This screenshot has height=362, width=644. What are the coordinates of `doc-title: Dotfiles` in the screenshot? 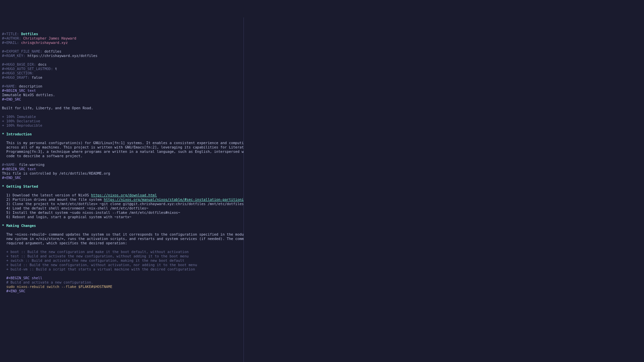 It's located at (30, 34).